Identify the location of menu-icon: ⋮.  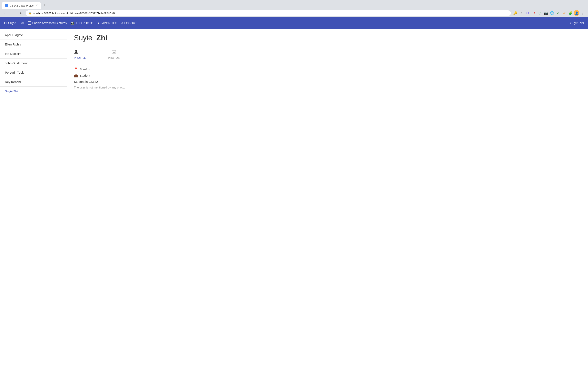
(583, 13).